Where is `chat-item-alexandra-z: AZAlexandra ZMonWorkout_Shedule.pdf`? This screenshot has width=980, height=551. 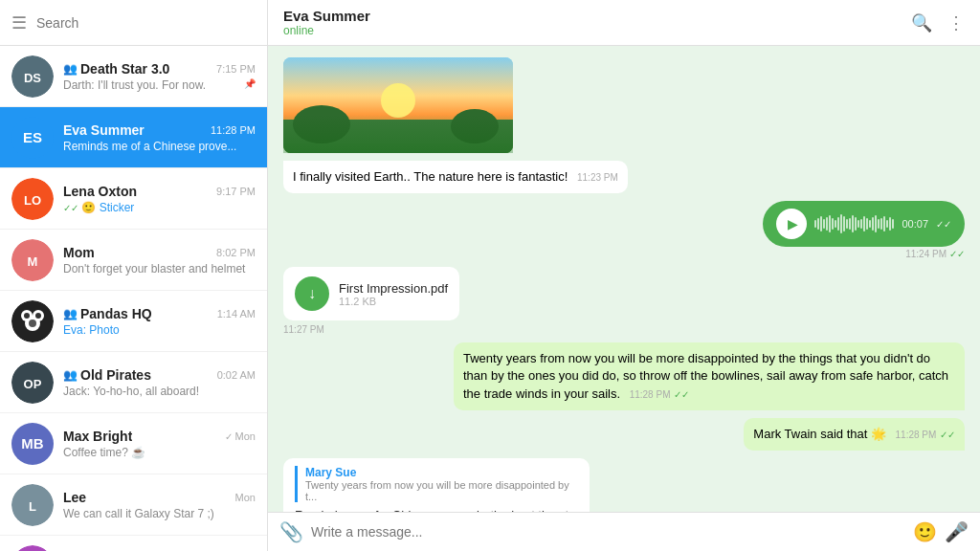 chat-item-alexandra-z: AZAlexandra ZMonWorkout_Shedule.pdf is located at coordinates (134, 543).